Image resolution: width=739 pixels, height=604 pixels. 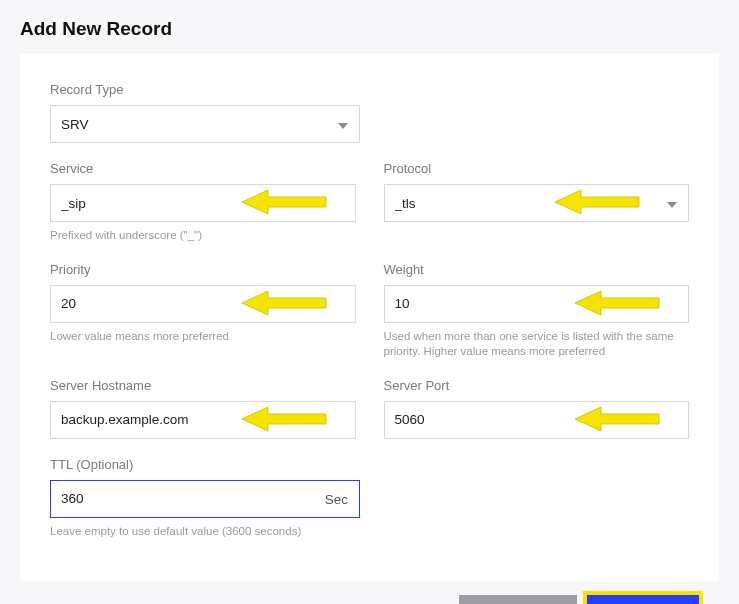 What do you see at coordinates (537, 408) in the screenshot?
I see `server-port-field: Server Port` at bounding box center [537, 408].